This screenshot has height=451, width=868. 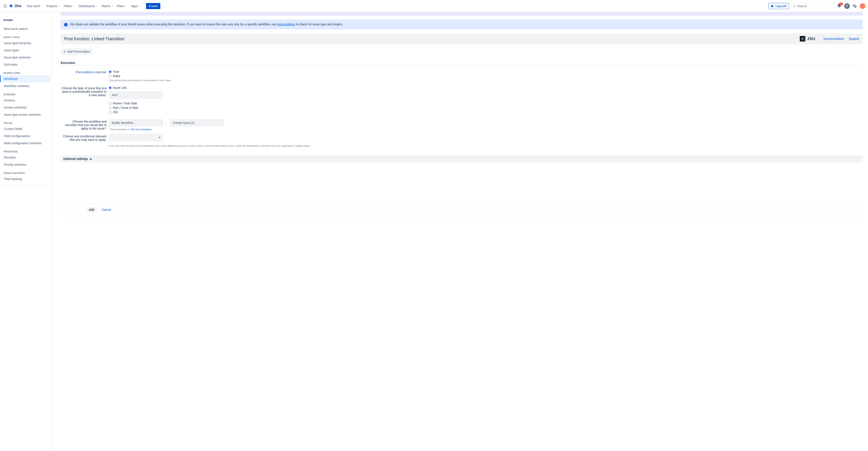 I want to click on nav-item-plans: Plans, so click(x=122, y=6).